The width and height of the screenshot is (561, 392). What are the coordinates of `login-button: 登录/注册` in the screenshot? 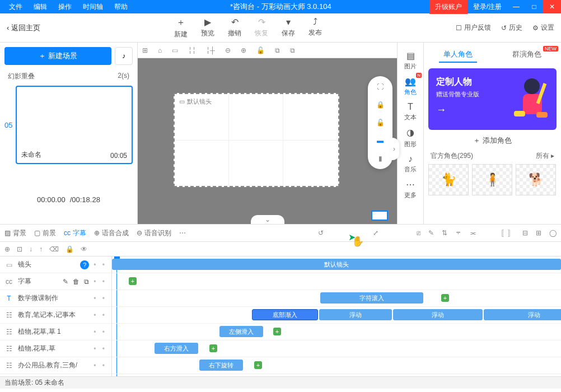 It's located at (487, 7).